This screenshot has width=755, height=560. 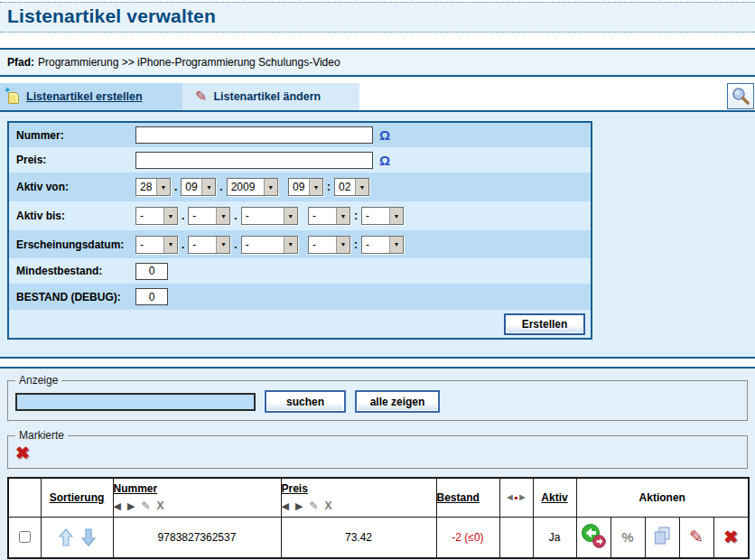 I want to click on nummer-label: Nummer:, so click(x=76, y=135).